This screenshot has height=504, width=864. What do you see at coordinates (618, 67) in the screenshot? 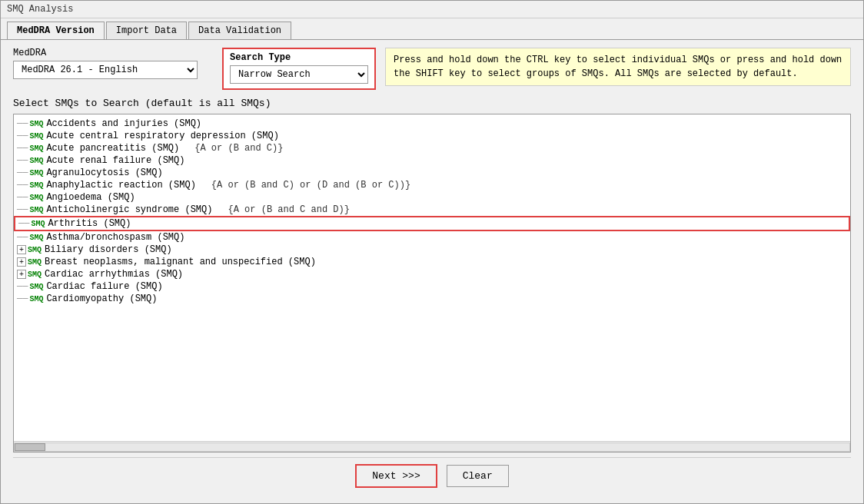
I see `info-text: Press and hold down the CTRL key to sele…` at bounding box center [618, 67].